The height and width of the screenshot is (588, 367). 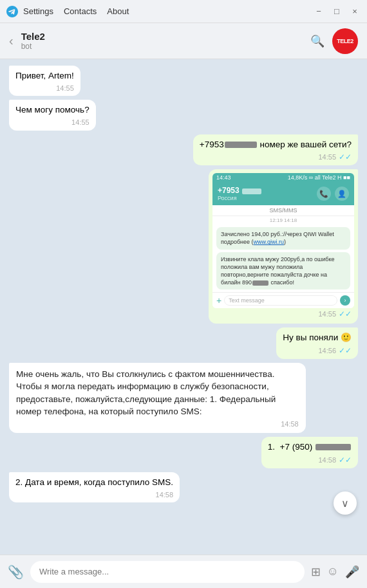 What do you see at coordinates (333, 571) in the screenshot?
I see `emoji-icon: ☺` at bounding box center [333, 571].